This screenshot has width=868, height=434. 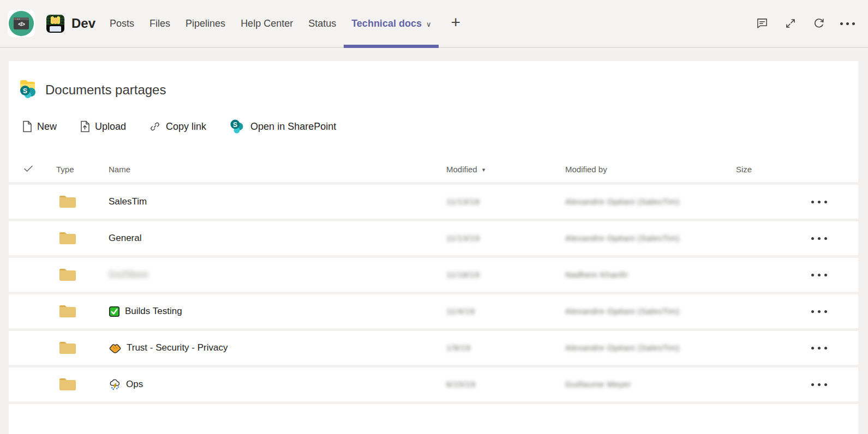 I want to click on link-icon, so click(x=155, y=126).